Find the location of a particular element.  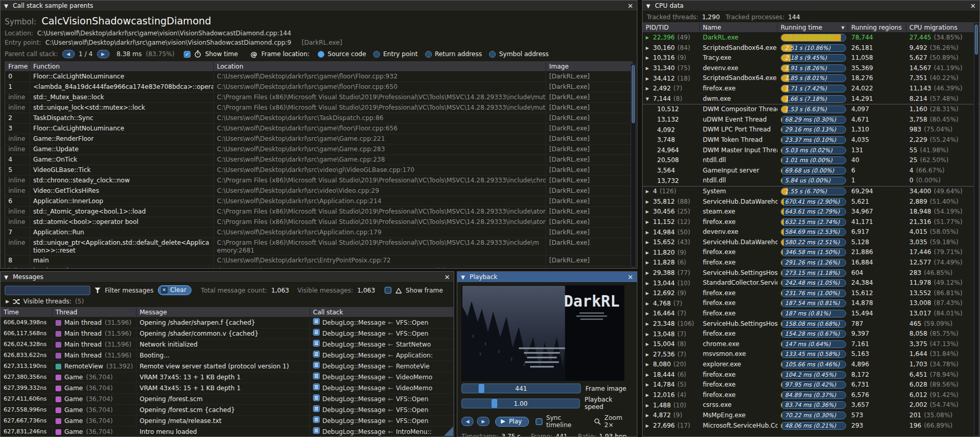

message-callstack: DebugLog::Message←VideoMemo is located at coordinates (382, 377).